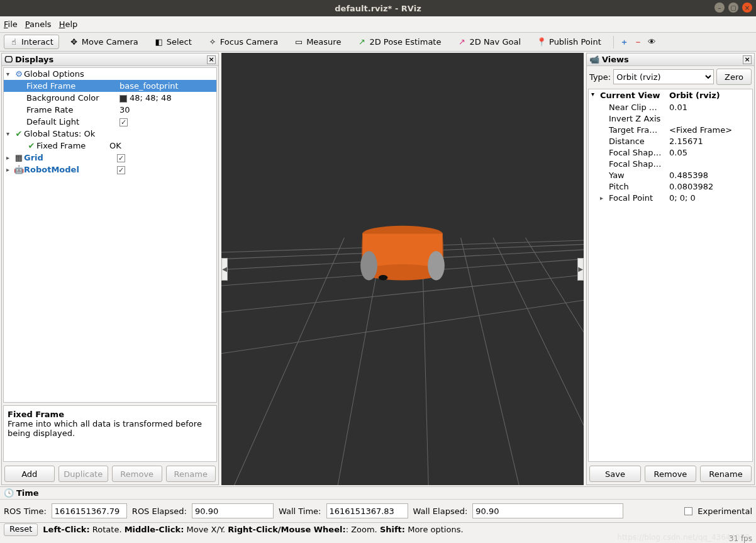  What do you see at coordinates (110, 86) in the screenshot?
I see `fixed-frame-row: Fixed Framebase_footprint` at bounding box center [110, 86].